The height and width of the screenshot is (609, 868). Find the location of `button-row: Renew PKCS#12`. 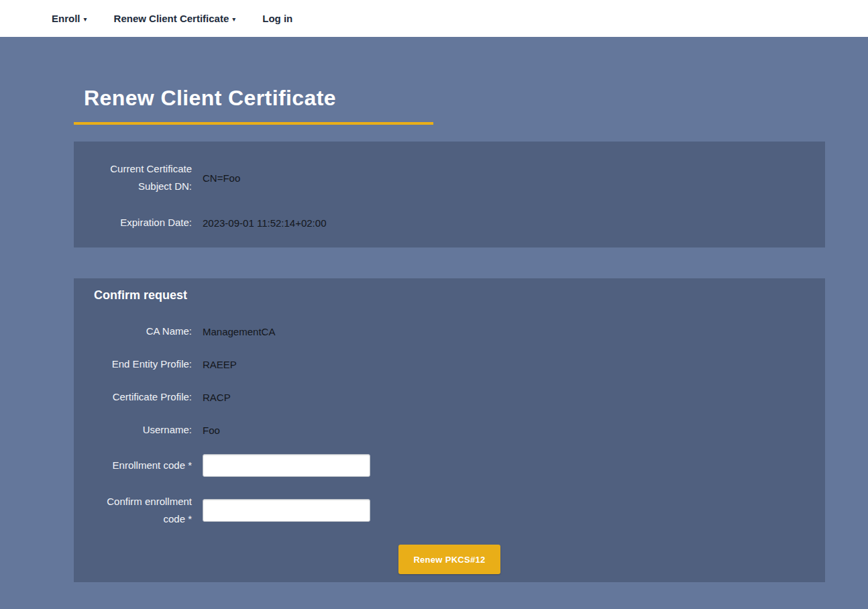

button-row: Renew PKCS#12 is located at coordinates (449, 559).